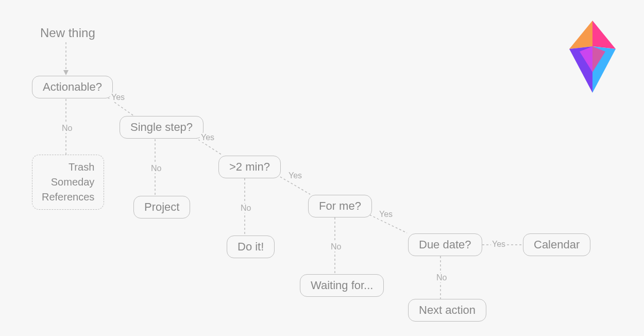 This screenshot has width=644, height=336. What do you see at coordinates (295, 176) in the screenshot?
I see `edge-two-yes: Yes` at bounding box center [295, 176].